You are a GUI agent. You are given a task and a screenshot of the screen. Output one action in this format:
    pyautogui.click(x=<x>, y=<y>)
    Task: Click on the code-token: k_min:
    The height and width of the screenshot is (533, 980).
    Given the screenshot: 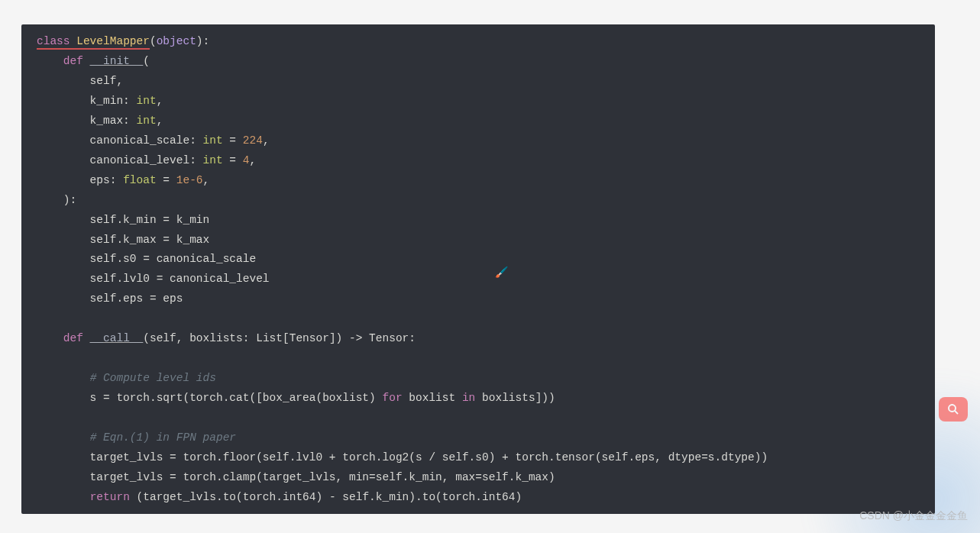 What is the action you would take?
    pyautogui.click(x=87, y=101)
    